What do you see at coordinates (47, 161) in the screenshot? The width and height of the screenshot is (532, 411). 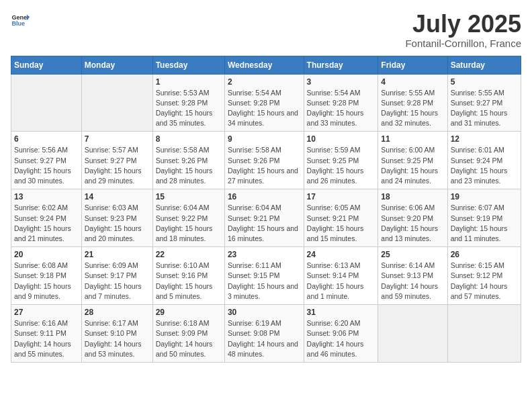 I see `calendar-cell: 6Sunrise: 5:56 AMSunset: 9:27 PMDaylight…` at bounding box center [47, 161].